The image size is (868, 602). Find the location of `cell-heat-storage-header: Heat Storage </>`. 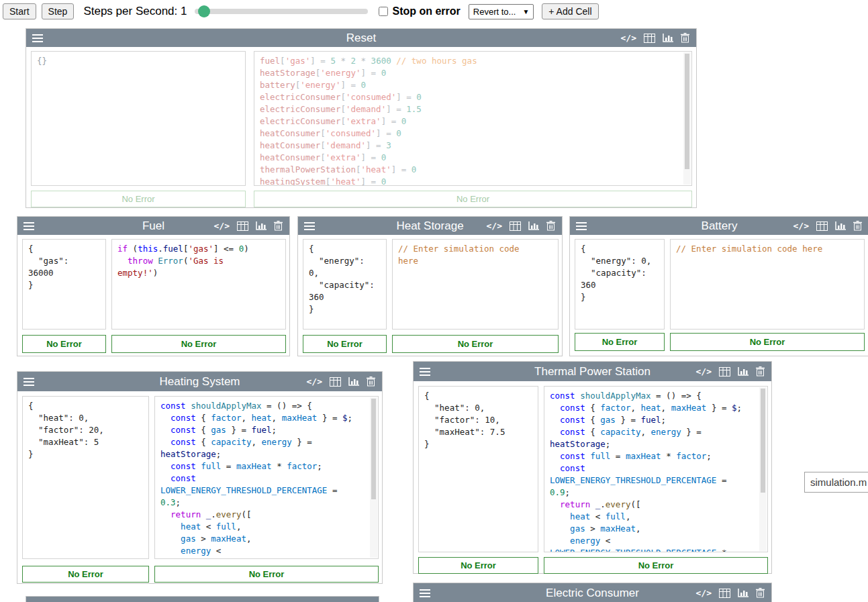

cell-heat-storage-header: Heat Storage </> is located at coordinates (430, 225).